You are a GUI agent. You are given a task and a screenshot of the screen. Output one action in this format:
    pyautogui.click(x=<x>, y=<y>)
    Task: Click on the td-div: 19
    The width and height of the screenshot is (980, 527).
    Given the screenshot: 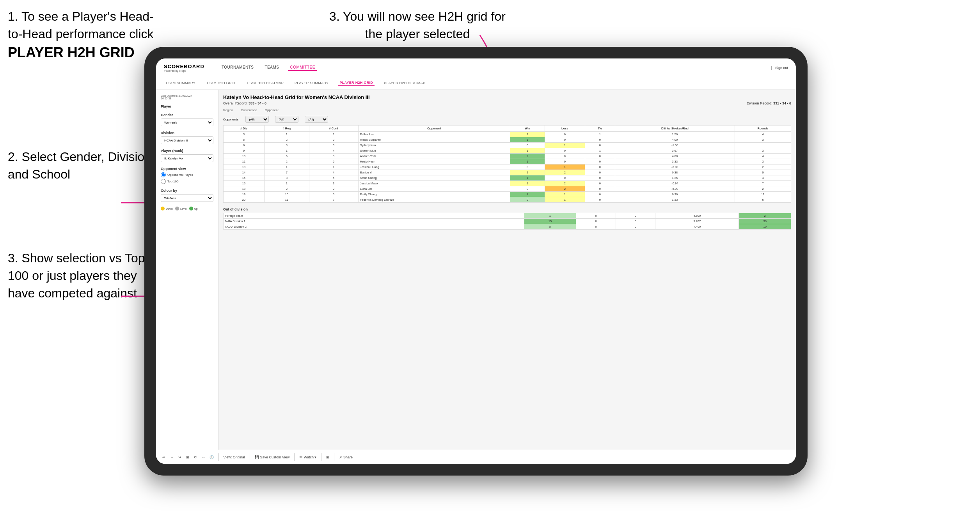 What is the action you would take?
    pyautogui.click(x=244, y=195)
    